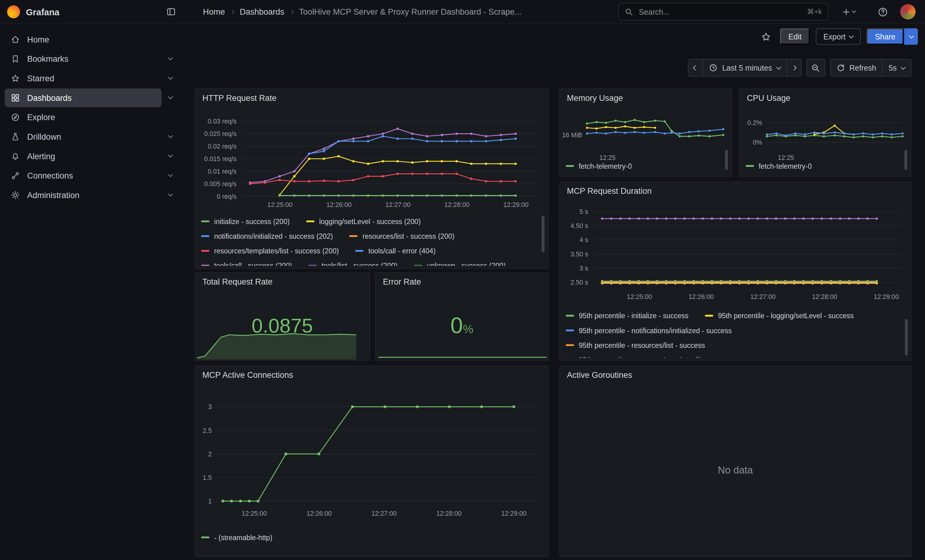  Describe the element at coordinates (627, 315) in the screenshot. I see `legend-item: 95th percentile - initialize - success` at that location.